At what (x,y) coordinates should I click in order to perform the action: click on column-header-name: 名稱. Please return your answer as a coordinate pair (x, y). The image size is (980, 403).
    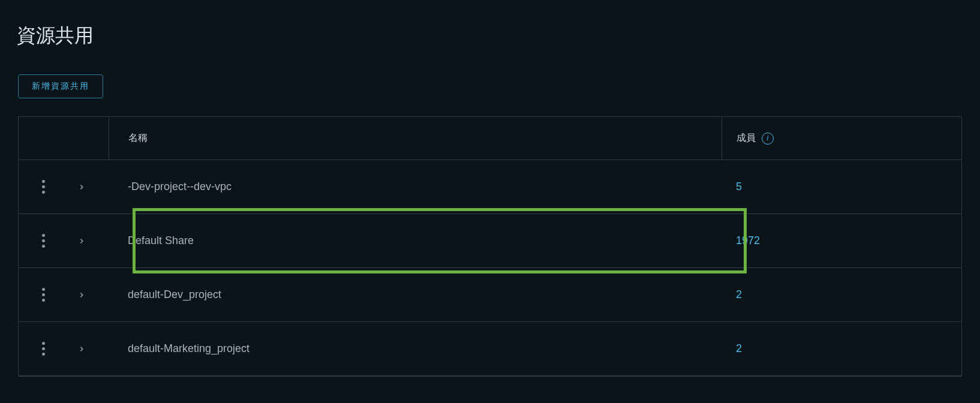
    Looking at the image, I should click on (138, 138).